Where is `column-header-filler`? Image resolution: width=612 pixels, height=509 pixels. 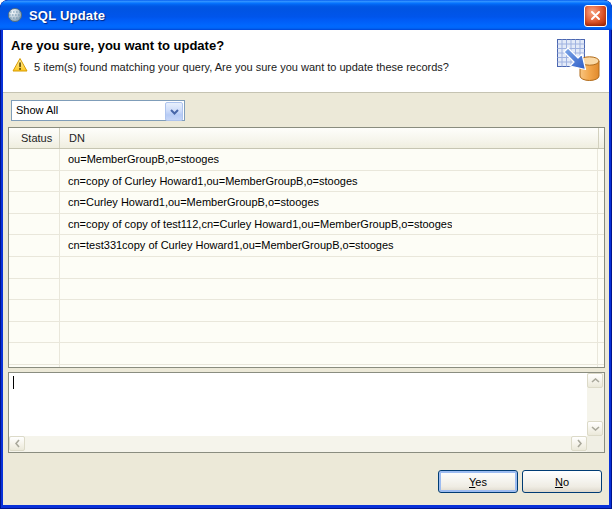
column-header-filler is located at coordinates (602, 138).